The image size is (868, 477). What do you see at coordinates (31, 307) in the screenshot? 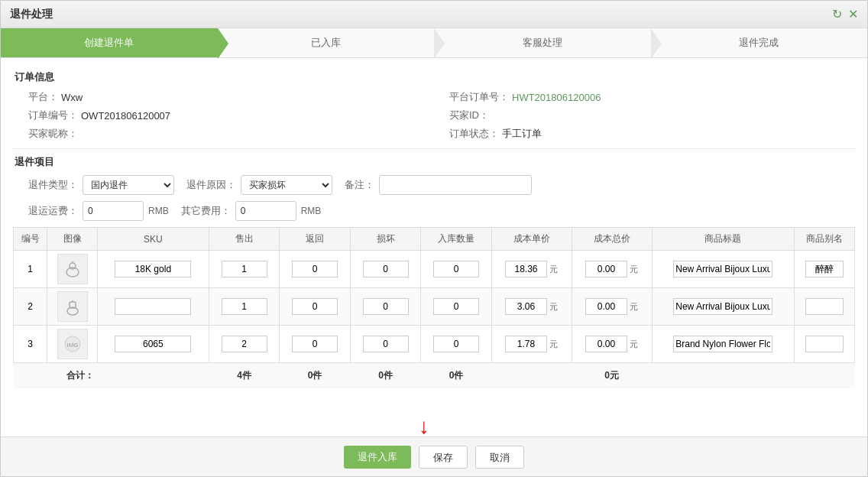
I see `cell-id: 2` at bounding box center [31, 307].